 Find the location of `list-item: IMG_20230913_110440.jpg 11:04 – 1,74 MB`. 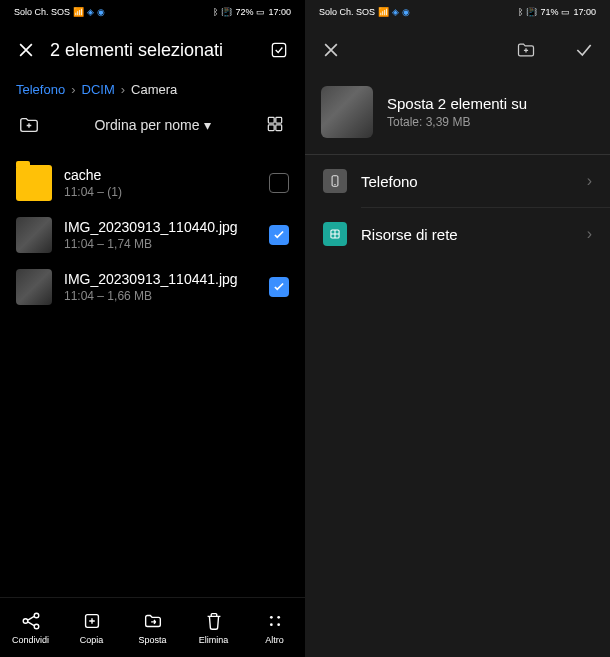

list-item: IMG_20230913_110440.jpg 11:04 – 1,74 MB is located at coordinates (152, 235).